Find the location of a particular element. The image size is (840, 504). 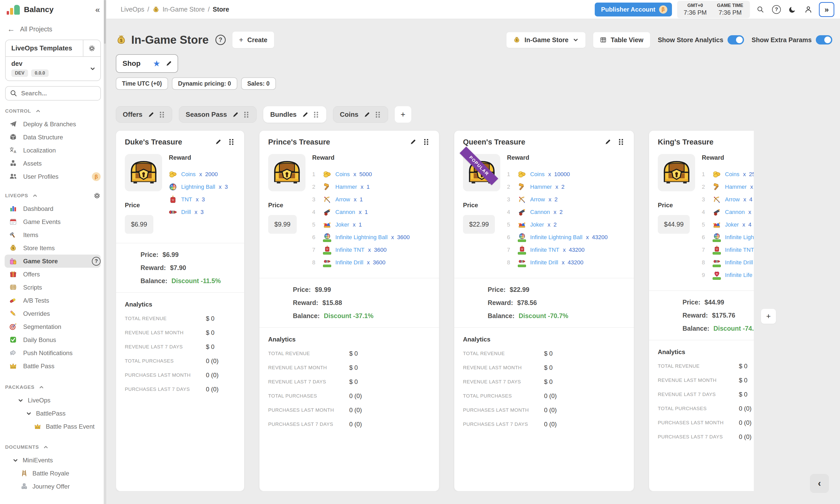

reward-item-link: Drill is located at coordinates (186, 212).